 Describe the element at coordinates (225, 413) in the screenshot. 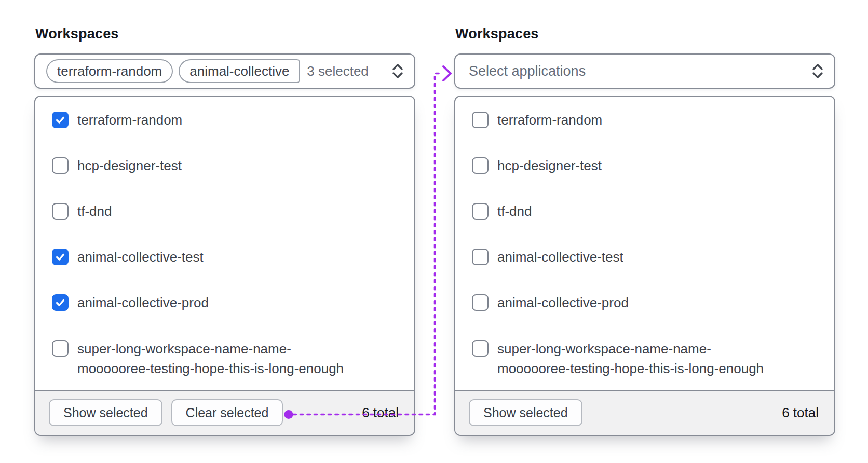

I see `options-footer: Show selected Clear selected 6 total` at that location.